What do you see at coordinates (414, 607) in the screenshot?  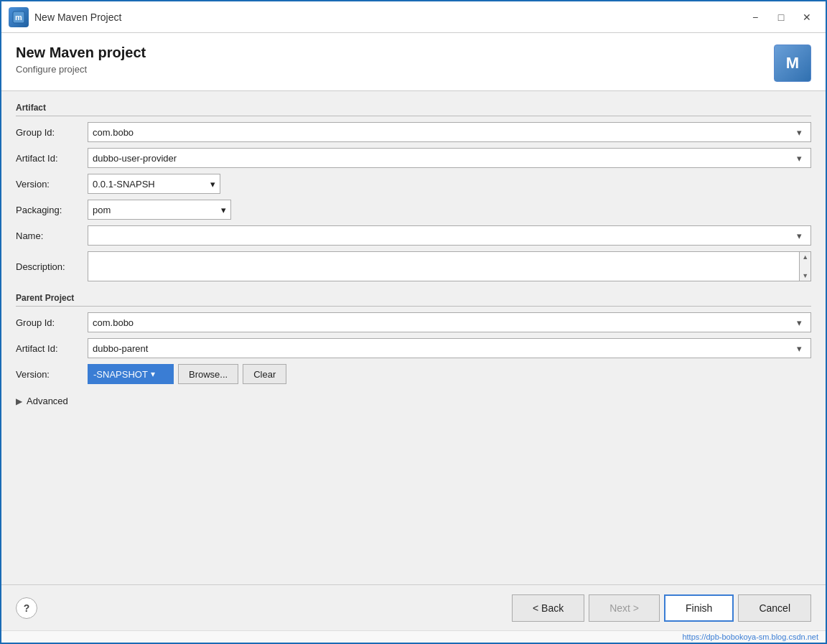 I see `dialog-footer: ? < Back Next > Finish Cancel` at bounding box center [414, 607].